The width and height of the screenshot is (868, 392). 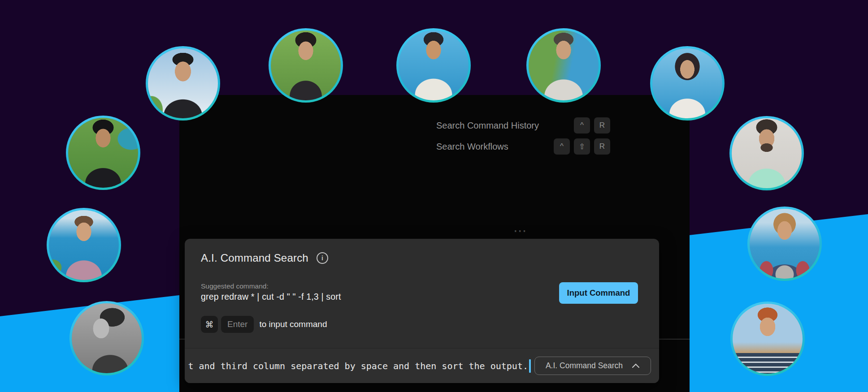 I want to click on mode-selector-label: A.I. Command Search, so click(x=584, y=366).